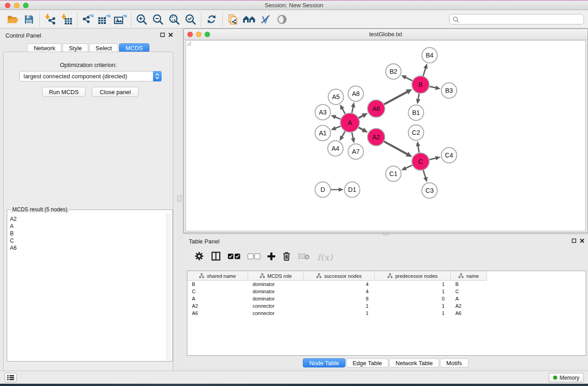  I want to click on close-panel-icon, so click(171, 35).